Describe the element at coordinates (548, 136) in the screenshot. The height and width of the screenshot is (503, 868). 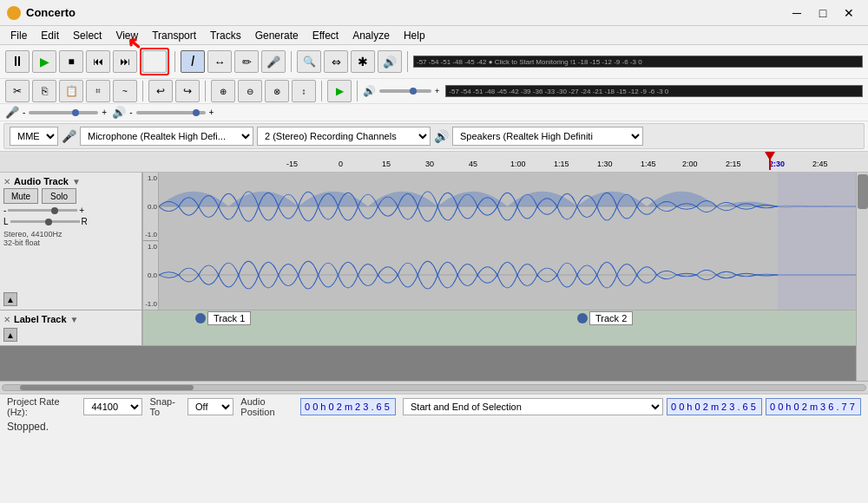
I see `output-device-select: Speakers (Realtek High Definiti` at that location.